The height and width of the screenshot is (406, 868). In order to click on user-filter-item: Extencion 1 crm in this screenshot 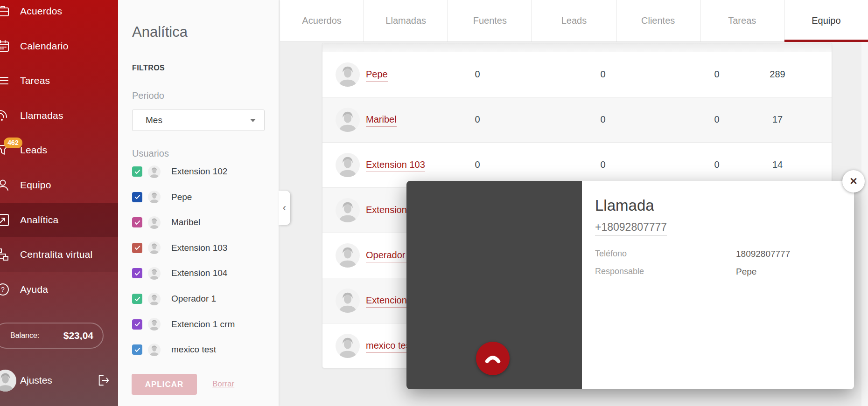, I will do `click(200, 324)`.